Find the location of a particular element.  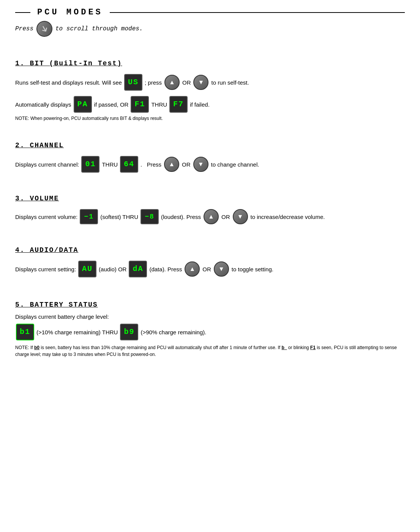

section-bit-title: 1. BIT (Built-In Test) is located at coordinates (210, 63).